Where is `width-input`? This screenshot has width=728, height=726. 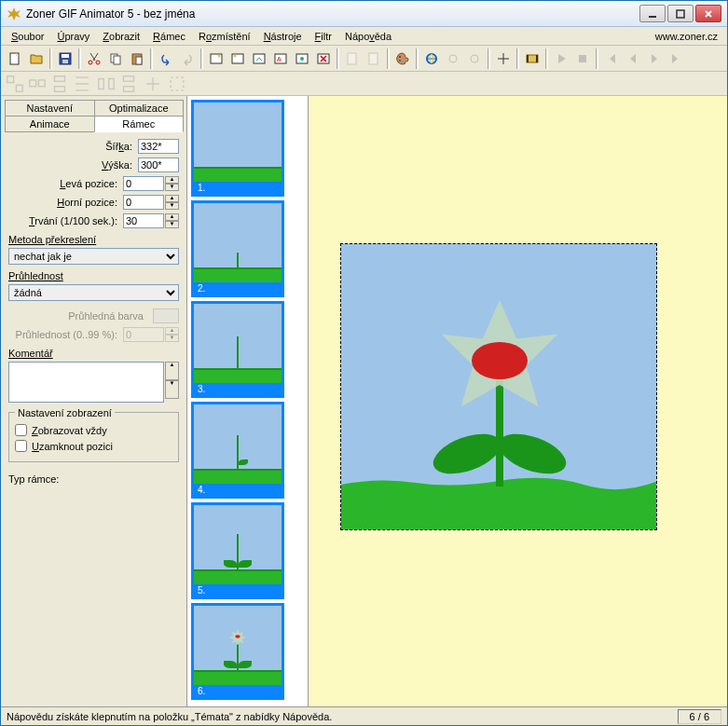
width-input is located at coordinates (158, 146).